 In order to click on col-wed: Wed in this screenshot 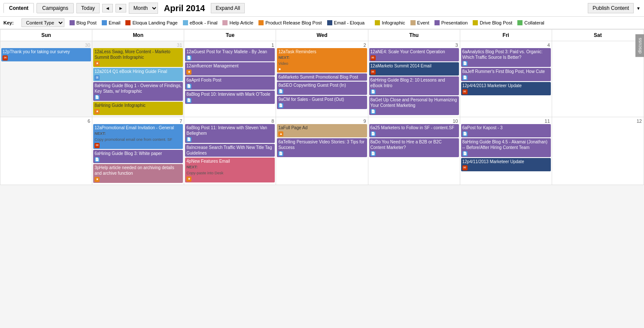, I will do `click(322, 35)`.